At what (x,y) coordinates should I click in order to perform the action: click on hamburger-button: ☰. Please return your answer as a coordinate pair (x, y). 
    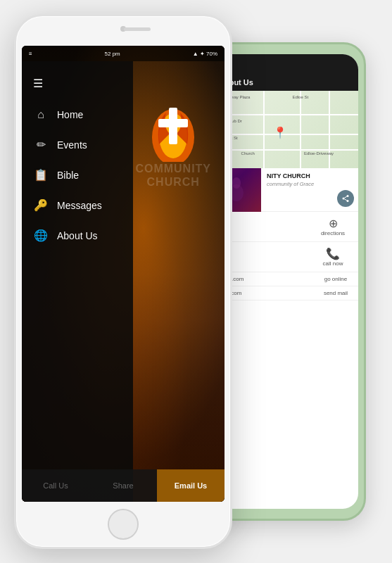
    Looking at the image, I should click on (77, 86).